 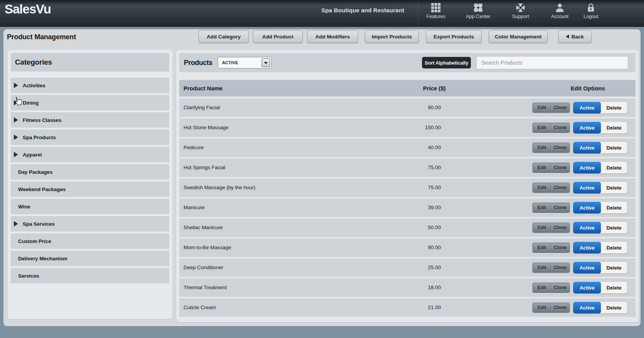 What do you see at coordinates (90, 258) in the screenshot?
I see `category-item-delivery-mechanism: Delivery Mechanism` at bounding box center [90, 258].